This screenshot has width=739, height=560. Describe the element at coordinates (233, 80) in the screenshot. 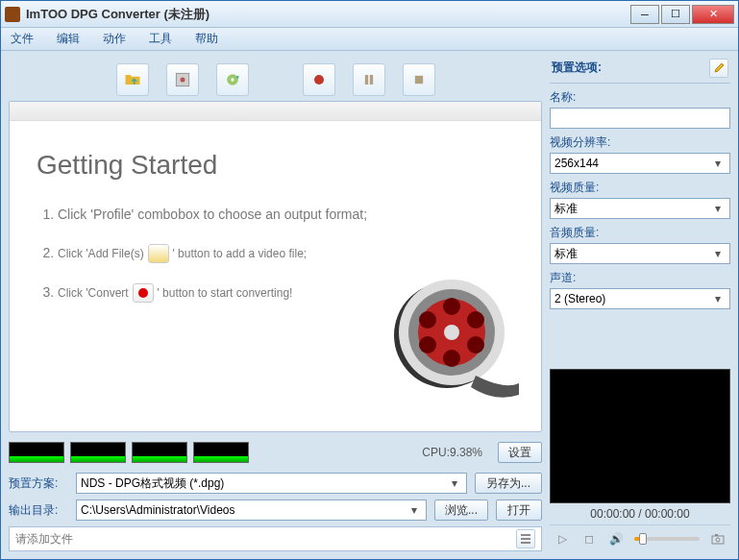

I see `settings-button` at that location.